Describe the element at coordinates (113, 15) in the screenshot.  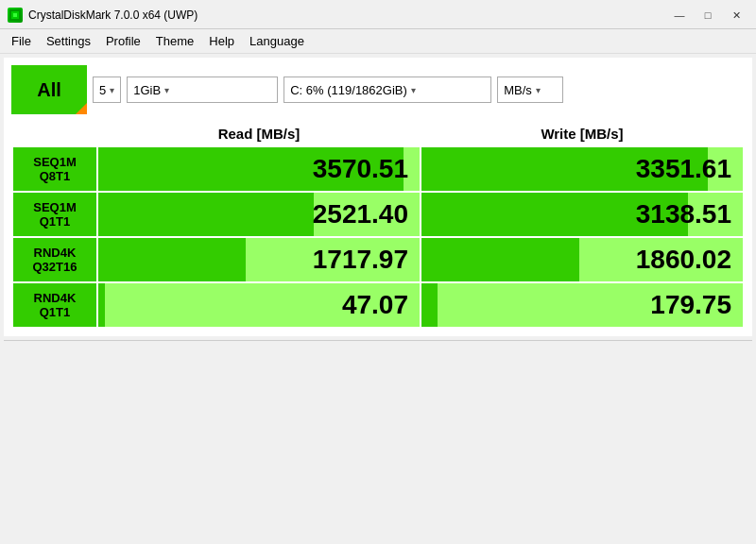
I see `app-title: CrystalDiskMark 7.0.0 x64 (UWP)` at that location.